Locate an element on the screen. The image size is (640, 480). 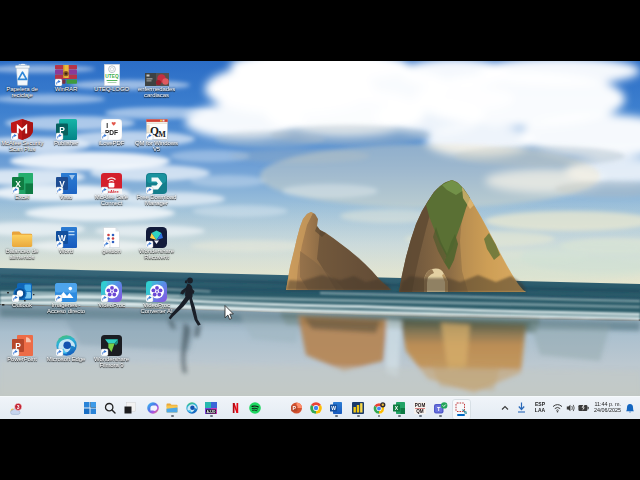
svg-text: T is located at coordinates (439, 409).